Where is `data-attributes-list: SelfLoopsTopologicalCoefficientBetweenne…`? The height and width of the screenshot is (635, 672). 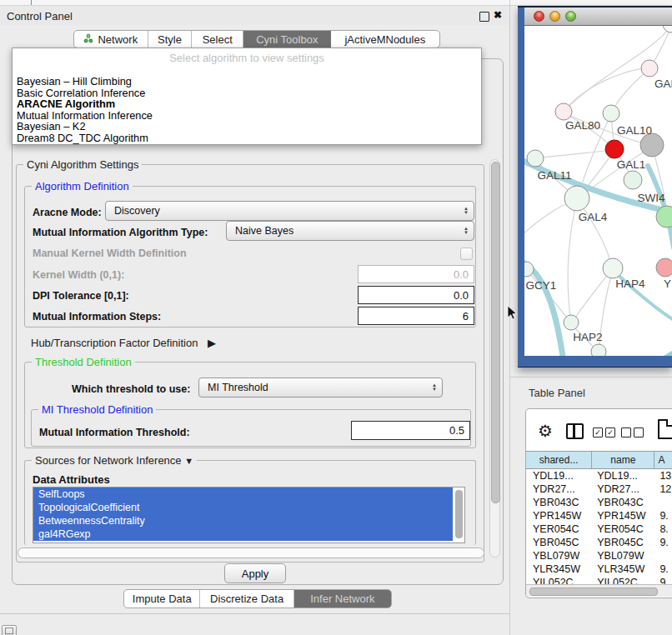 data-attributes-list: SelfLoopsTopologicalCoefficientBetweenne… is located at coordinates (248, 515).